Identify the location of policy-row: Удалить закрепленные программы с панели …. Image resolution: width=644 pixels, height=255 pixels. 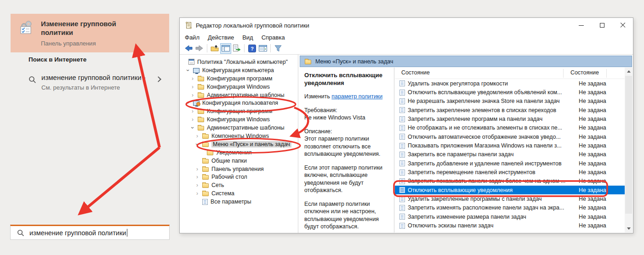
(510, 198).